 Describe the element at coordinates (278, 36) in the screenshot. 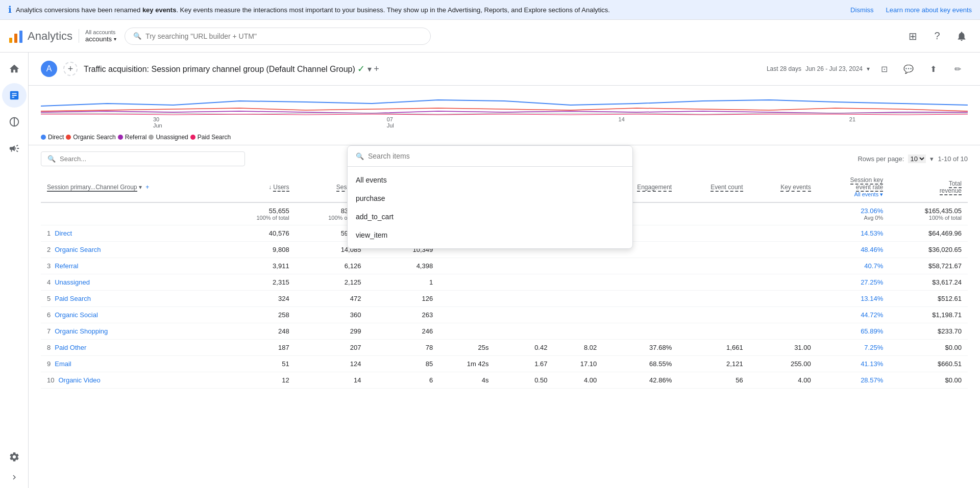

I see `search-bar: 🔍` at that location.